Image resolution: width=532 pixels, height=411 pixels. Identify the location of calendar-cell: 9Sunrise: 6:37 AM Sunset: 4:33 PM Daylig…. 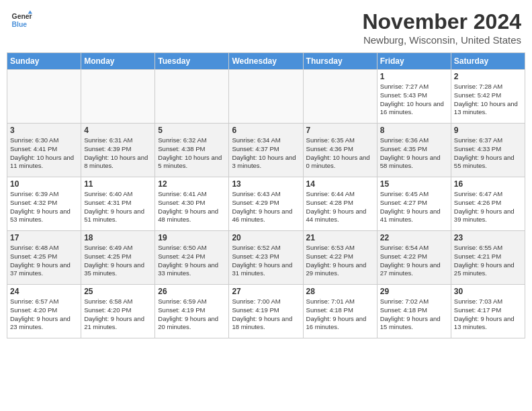
(488, 150).